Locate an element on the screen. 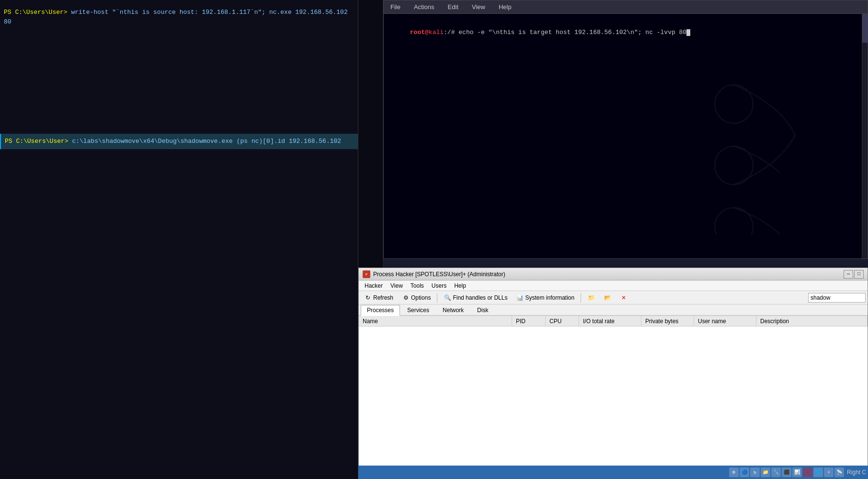 The width and height of the screenshot is (868, 479). ph-tab-services: Services is located at coordinates (418, 310).